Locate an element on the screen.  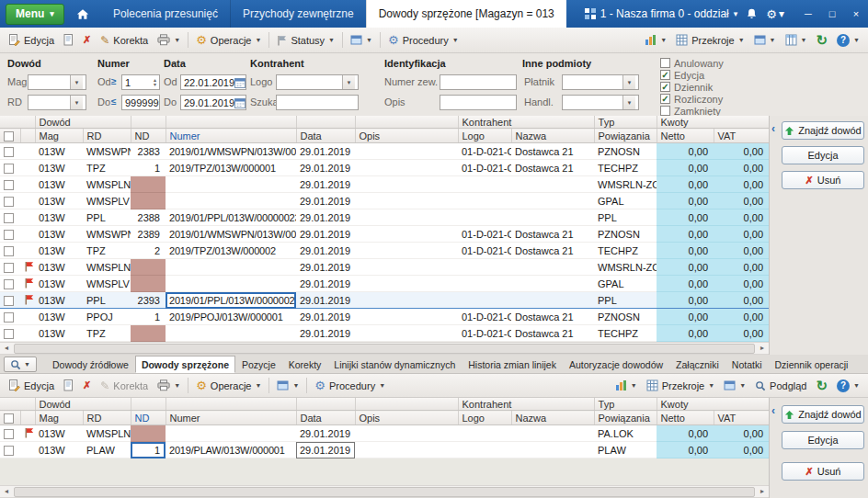
delete-document-button: ✗ is located at coordinates (86, 40).